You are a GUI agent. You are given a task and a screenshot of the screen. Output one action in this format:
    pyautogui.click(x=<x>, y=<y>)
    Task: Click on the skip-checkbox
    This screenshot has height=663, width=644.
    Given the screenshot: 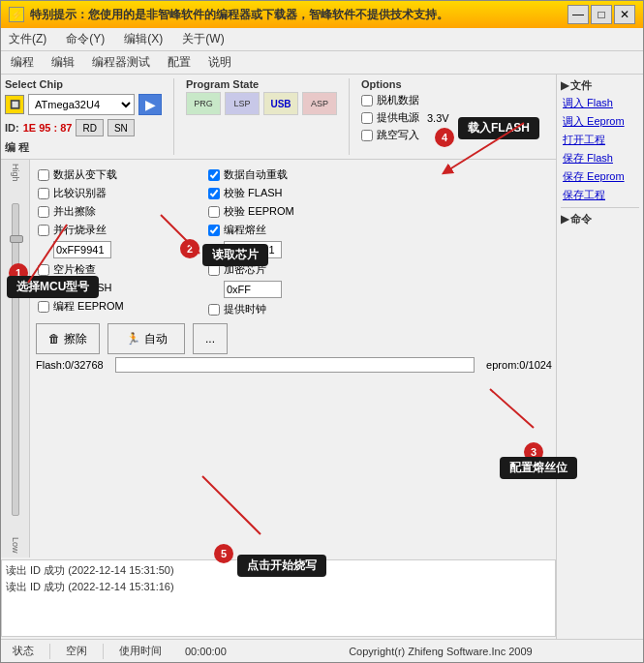 What is the action you would take?
    pyautogui.click(x=367, y=136)
    